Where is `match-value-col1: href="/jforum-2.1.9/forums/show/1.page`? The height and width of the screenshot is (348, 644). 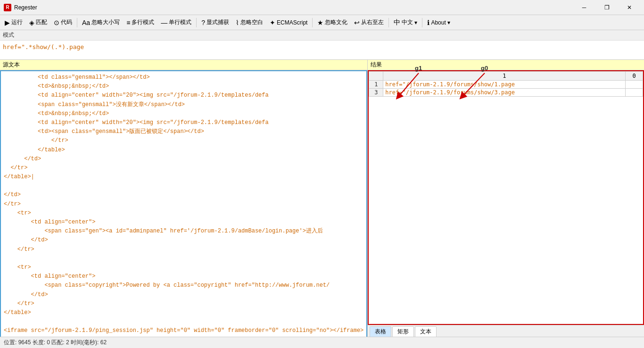
match-value-col1: href="/jforum-2.1.9/forums/show/1.page is located at coordinates (504, 85).